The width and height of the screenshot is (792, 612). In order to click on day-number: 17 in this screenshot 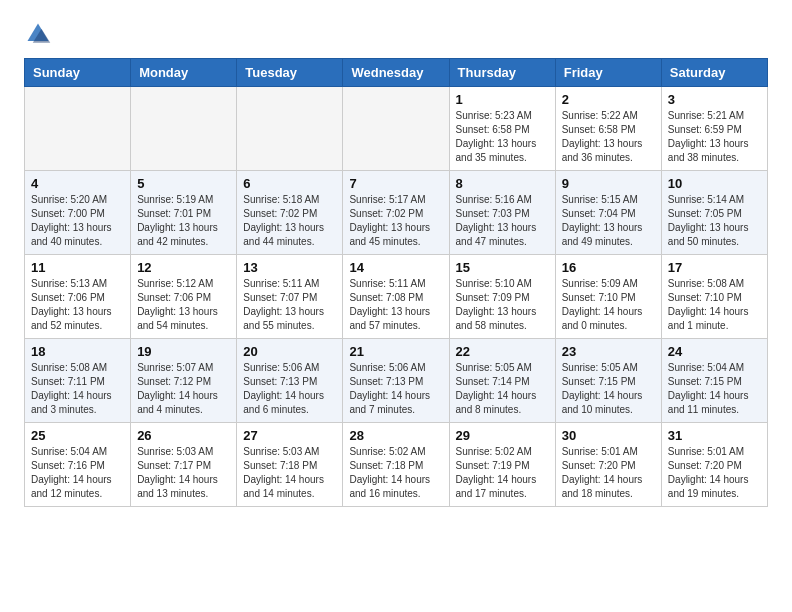, I will do `click(714, 268)`.